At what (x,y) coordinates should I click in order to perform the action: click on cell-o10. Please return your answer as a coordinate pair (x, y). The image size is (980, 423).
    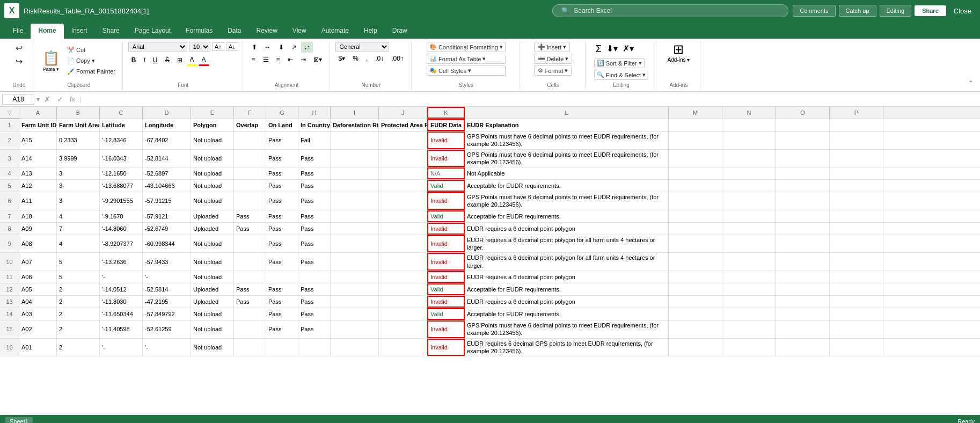
    Looking at the image, I should click on (803, 262).